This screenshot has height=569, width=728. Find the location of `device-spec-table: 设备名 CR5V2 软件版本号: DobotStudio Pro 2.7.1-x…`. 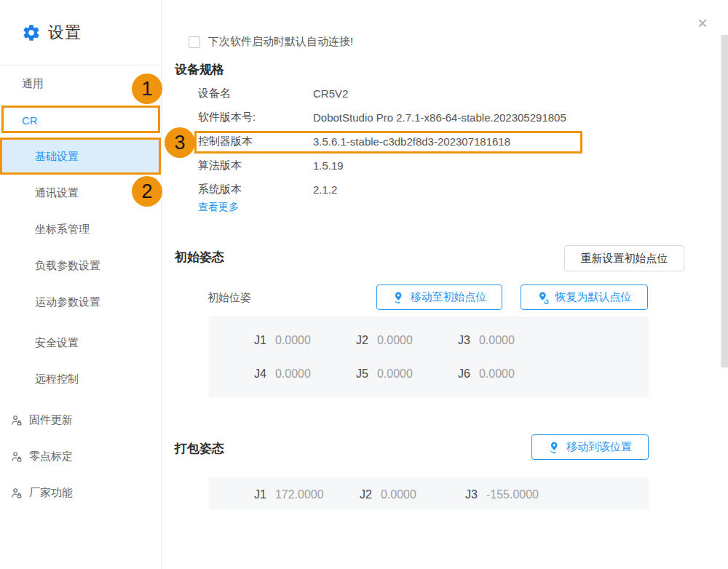

device-spec-table: 设备名 CR5V2 软件版本号: DobotStudio Pro 2.7.1-x… is located at coordinates (382, 141).